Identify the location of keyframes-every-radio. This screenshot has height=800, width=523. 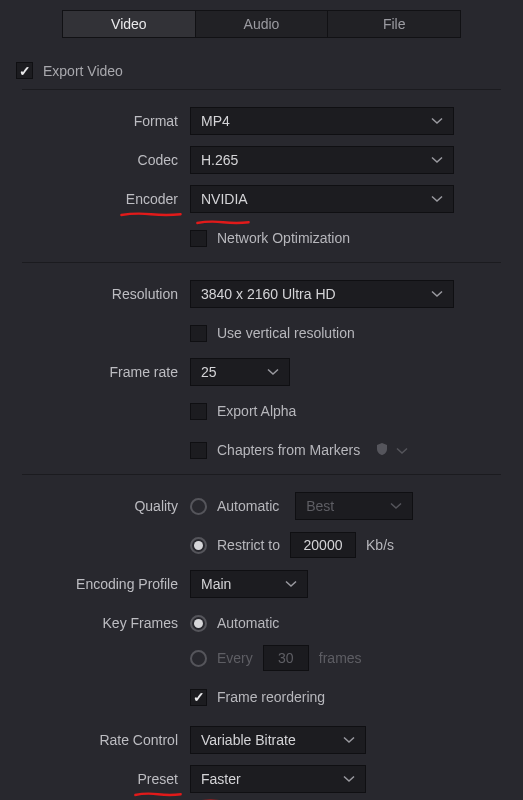
(198, 658).